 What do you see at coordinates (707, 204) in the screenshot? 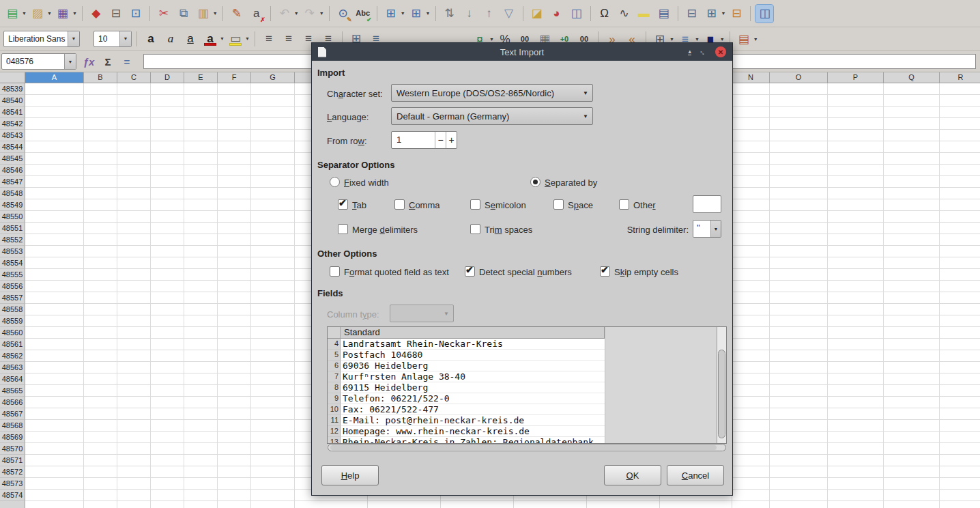
I see `other-separator-input` at bounding box center [707, 204].